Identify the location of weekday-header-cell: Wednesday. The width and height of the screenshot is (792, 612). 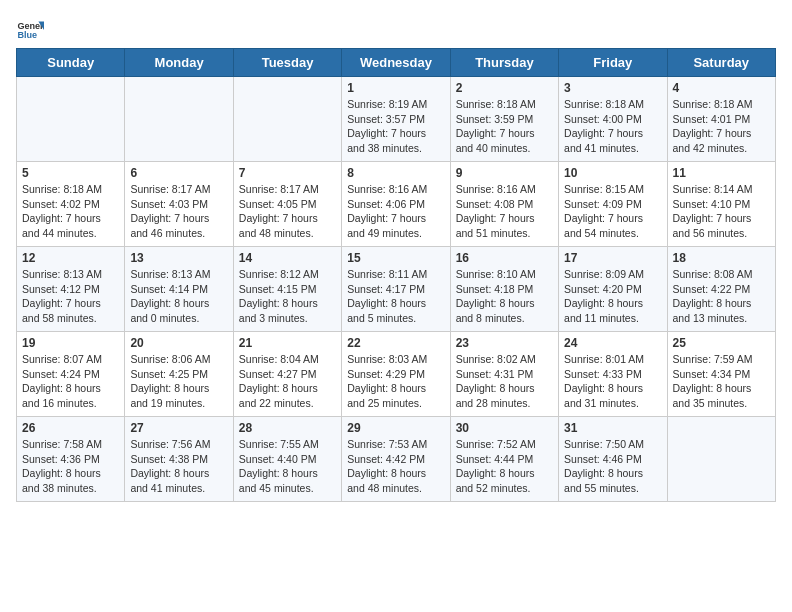
(396, 63).